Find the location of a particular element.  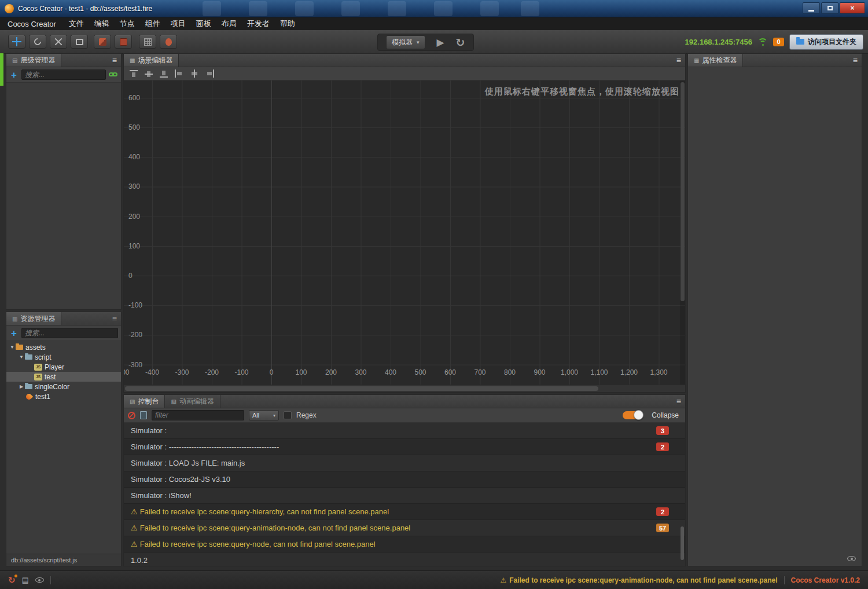

statusbar-warning: ⚠ Failed to receive ipc scene:query-anim… is located at coordinates (639, 580).